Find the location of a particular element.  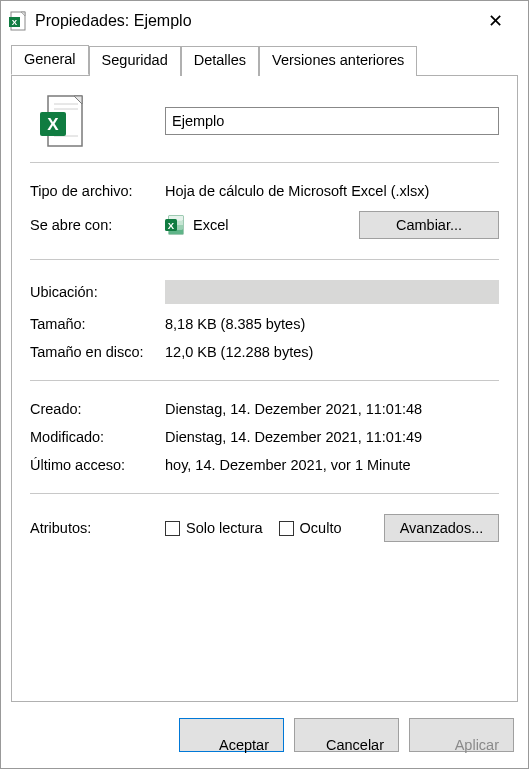

label-size: Tamaño: is located at coordinates (98, 324).